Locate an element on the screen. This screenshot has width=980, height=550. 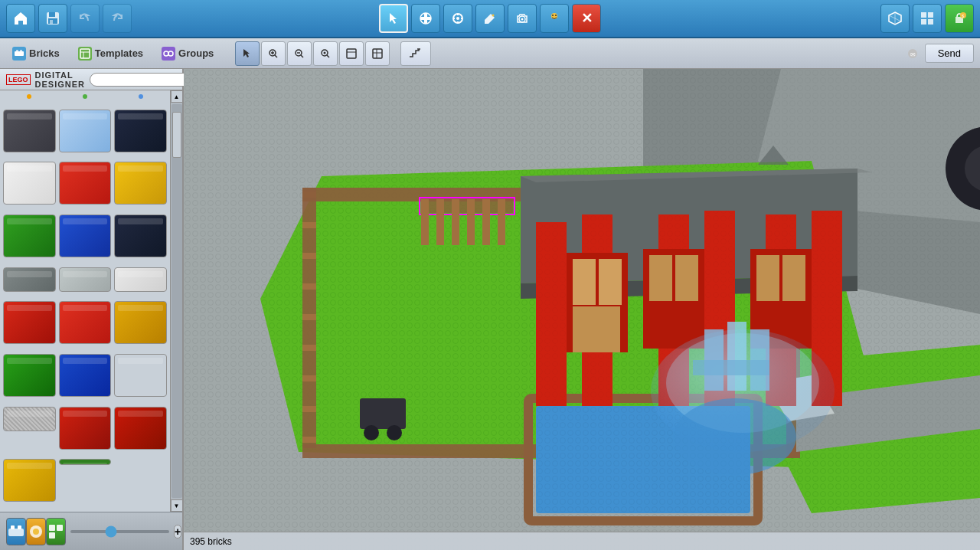
scroll-up-button: ▲ is located at coordinates (177, 97).